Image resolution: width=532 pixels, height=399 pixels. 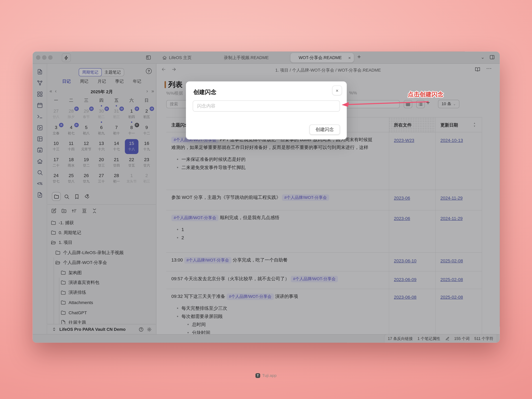 I want to click on modal-title: 创建闪念, so click(x=205, y=92).